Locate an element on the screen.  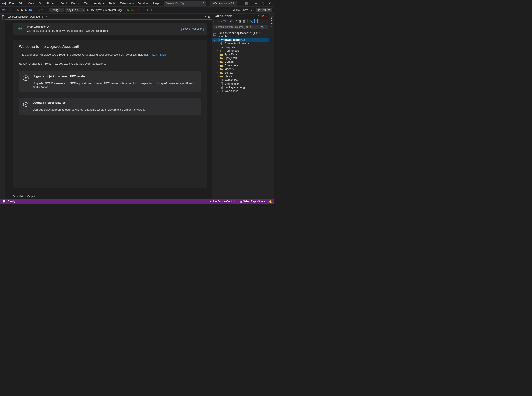
solution-node: Solution 'WebApplication14' (1 of 1 proj… is located at coordinates (240, 35).